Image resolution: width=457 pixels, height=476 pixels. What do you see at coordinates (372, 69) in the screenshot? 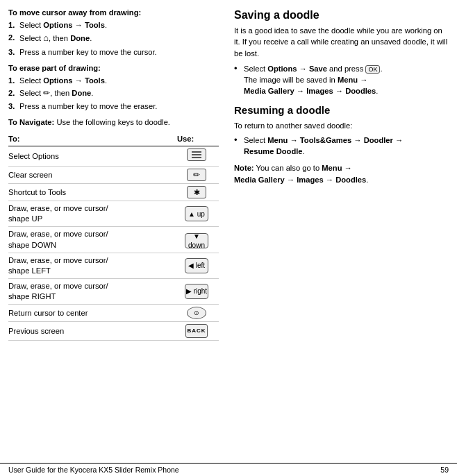
I see `ok-key-icon: OK` at bounding box center [372, 69].